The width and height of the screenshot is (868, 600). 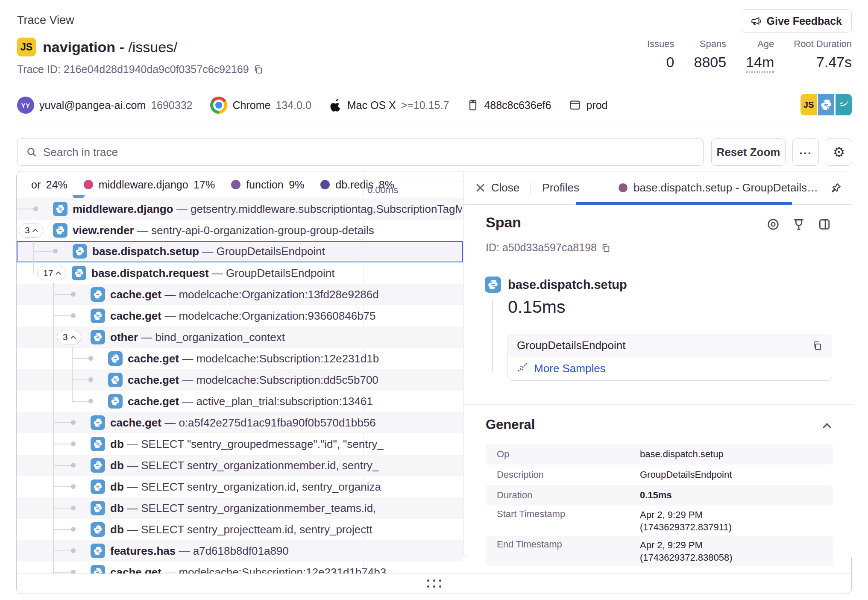 I want to click on sample-connector-line, so click(x=493, y=335).